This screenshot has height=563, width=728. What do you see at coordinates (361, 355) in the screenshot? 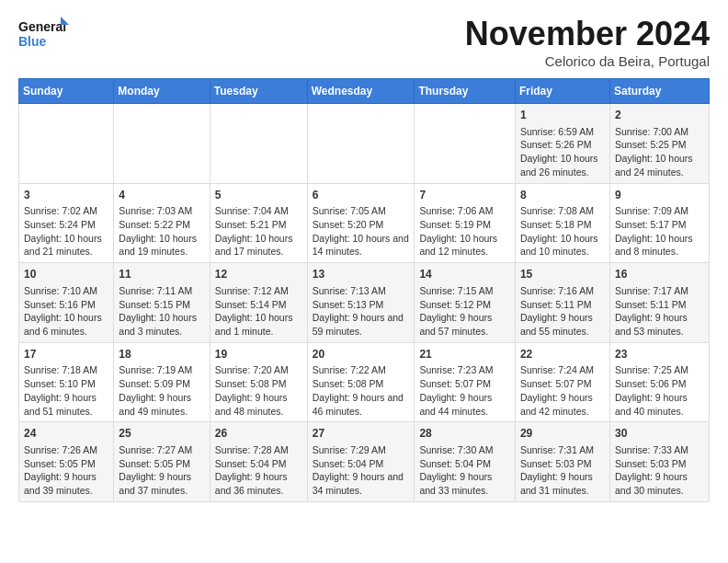
I see `day-number: 20` at bounding box center [361, 355].